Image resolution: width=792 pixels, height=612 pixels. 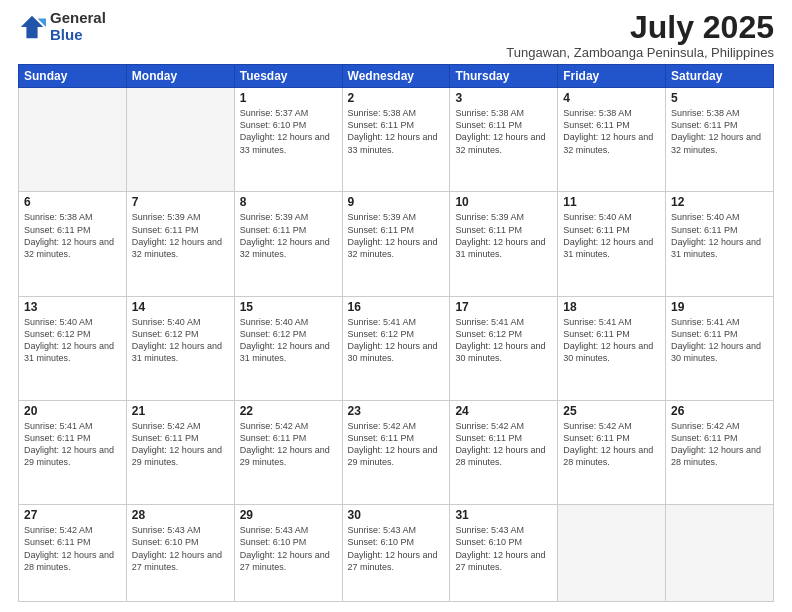 I want to click on day-number: 5, so click(x=720, y=98).